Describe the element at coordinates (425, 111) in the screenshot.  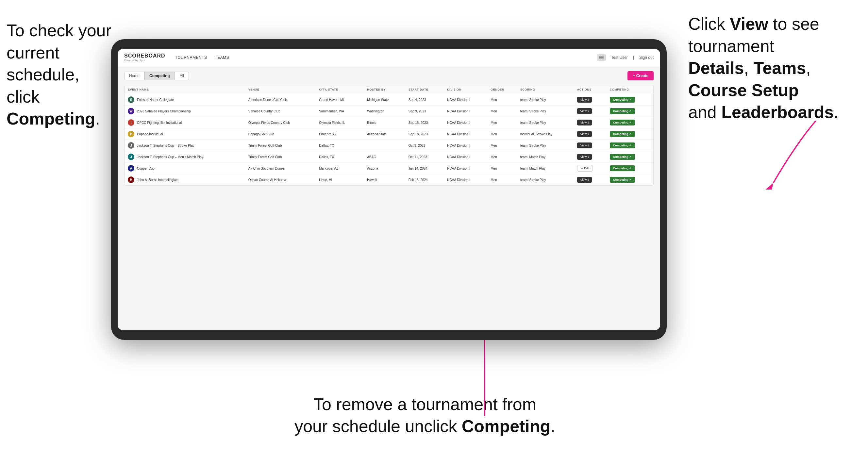
I see `cell-start-date: Sep 9, 2023` at that location.